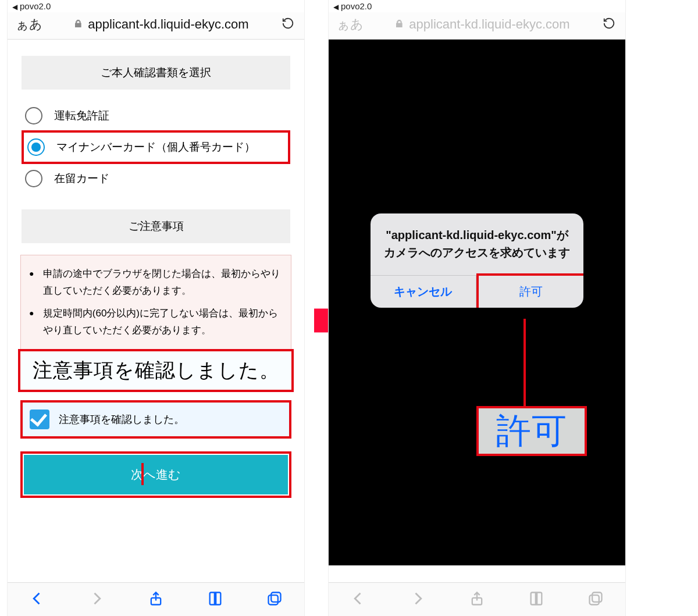 This screenshot has height=616, width=698. I want to click on next-button-highlight: 次へ進む, so click(156, 475).